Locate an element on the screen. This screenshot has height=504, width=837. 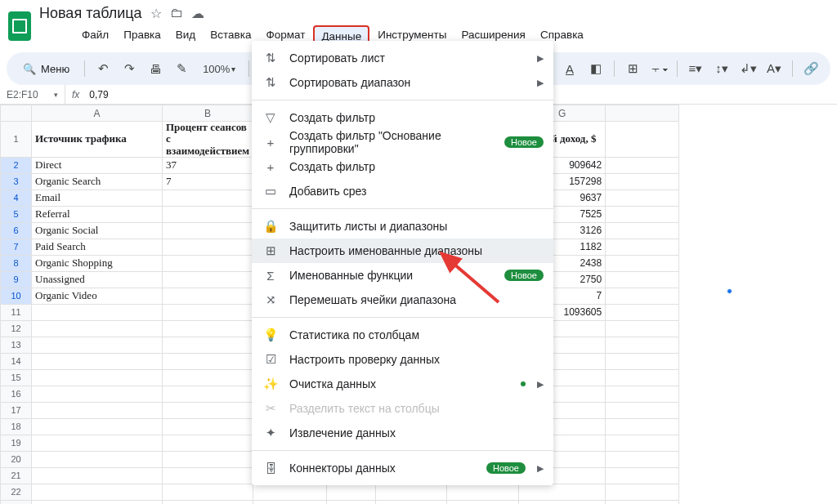
menu-item: ✨Очистка данных▶ is located at coordinates (402, 384).